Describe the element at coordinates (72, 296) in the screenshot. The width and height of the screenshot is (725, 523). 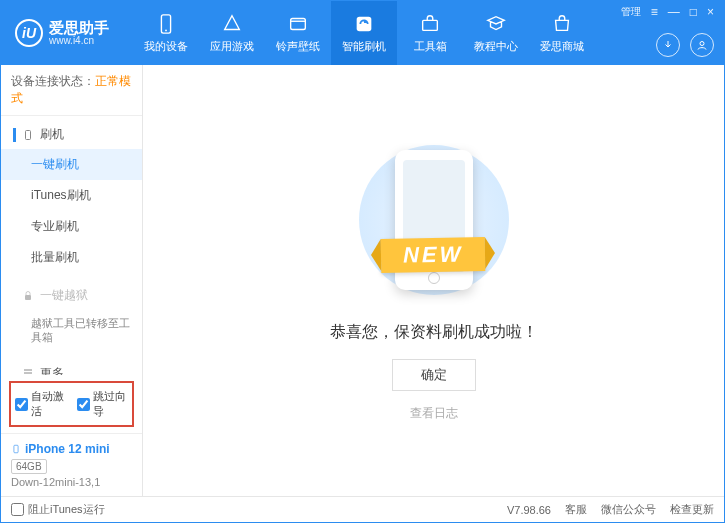
I see `section-jailbreak: 一键越狱` at that location.